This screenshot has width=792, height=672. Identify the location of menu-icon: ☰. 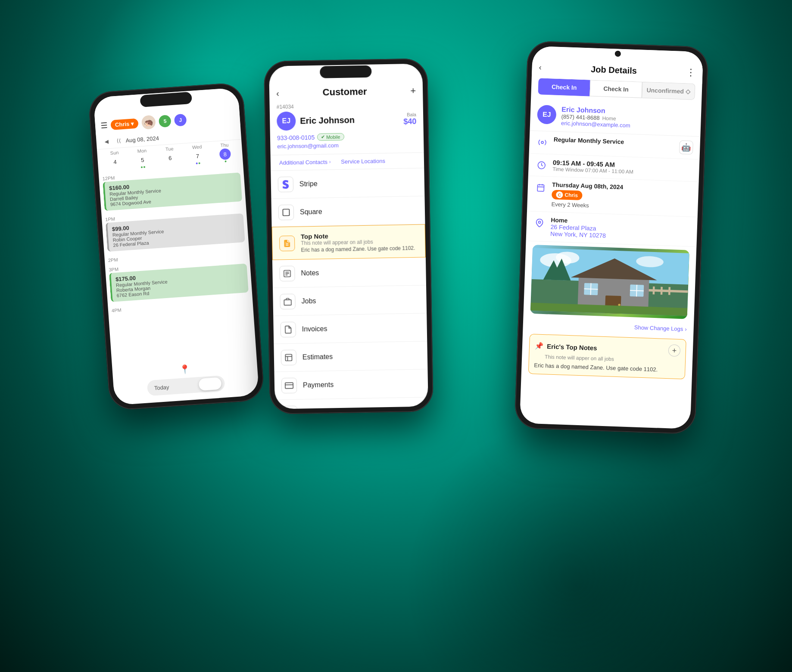
(103, 126).